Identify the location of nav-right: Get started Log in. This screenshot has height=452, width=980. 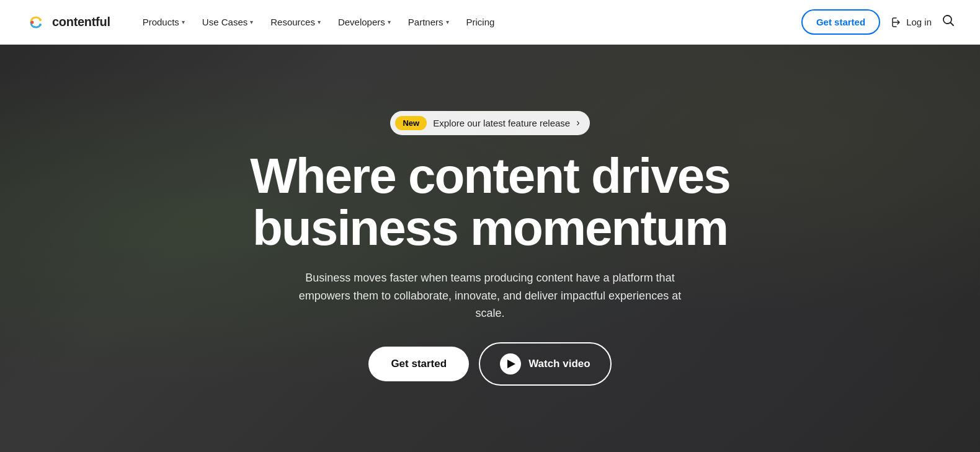
(878, 22).